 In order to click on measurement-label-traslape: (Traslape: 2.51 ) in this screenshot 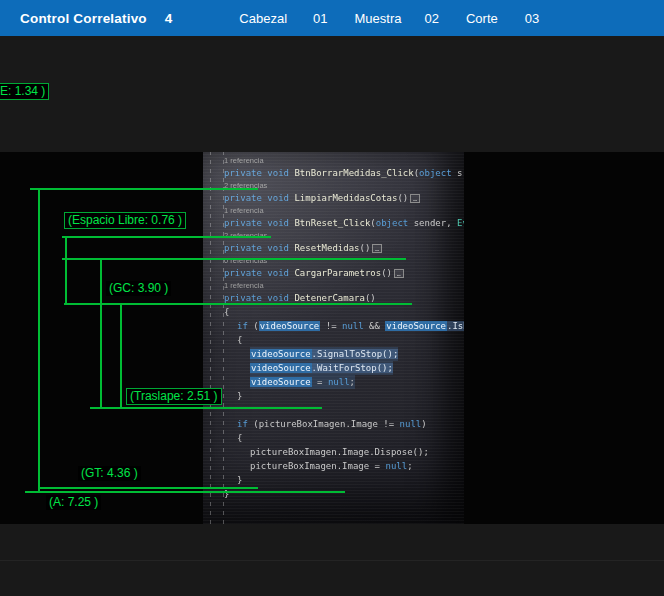, I will do `click(174, 396)`.